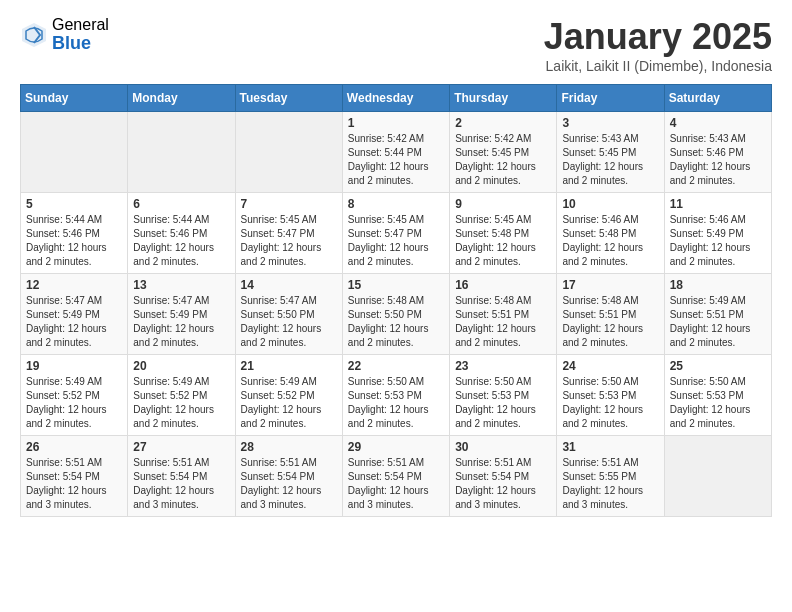 This screenshot has width=792, height=612. Describe the element at coordinates (288, 314) in the screenshot. I see `calendar-cell: 14Sunrise: 5:47 AMSunset: 5:50 PMDayligh…` at that location.